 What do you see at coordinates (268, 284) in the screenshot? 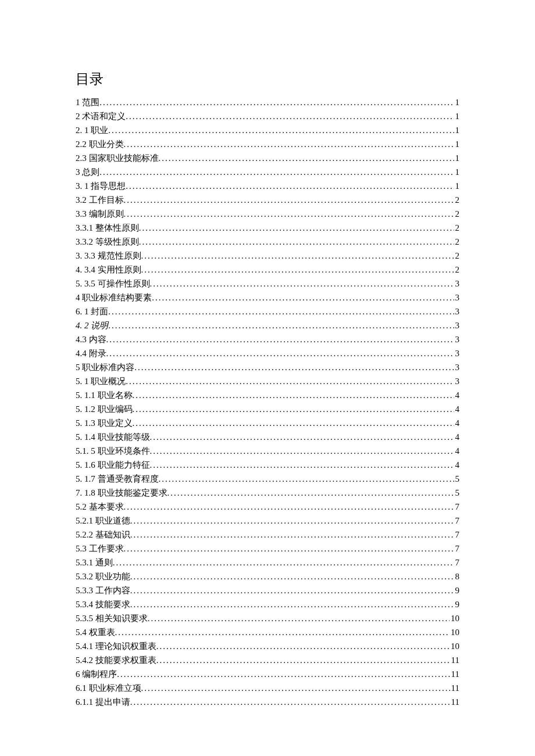
I see `toc-entry: 5. 3.5 可操作性原则3` at bounding box center [268, 284].